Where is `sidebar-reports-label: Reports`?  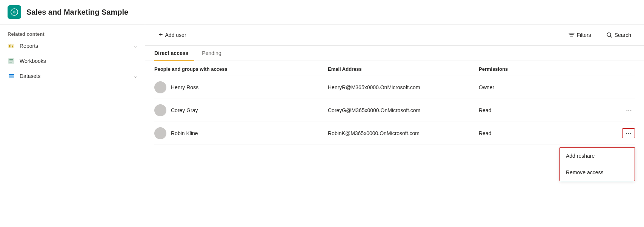 sidebar-reports-label: Reports is located at coordinates (77, 46).